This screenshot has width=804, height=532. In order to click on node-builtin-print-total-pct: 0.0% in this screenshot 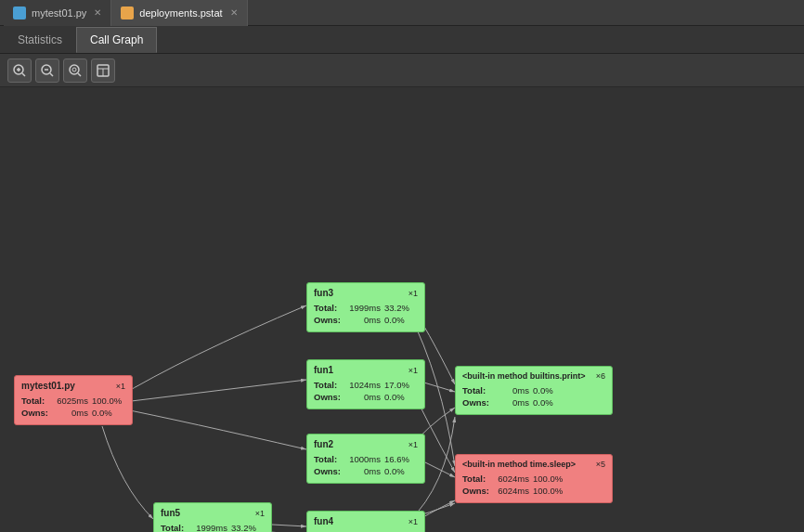, I will do `click(550, 390)`.